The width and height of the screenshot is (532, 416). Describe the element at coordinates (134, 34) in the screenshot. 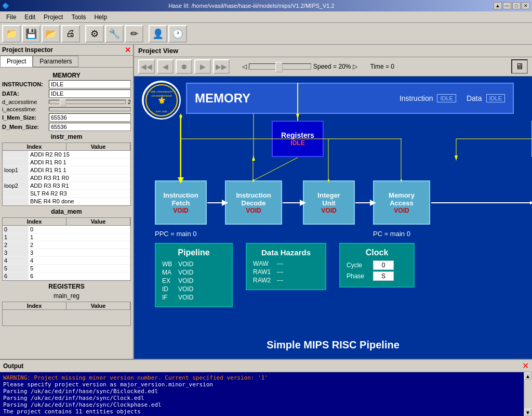

I see `toolbar-edit: ✏` at that location.